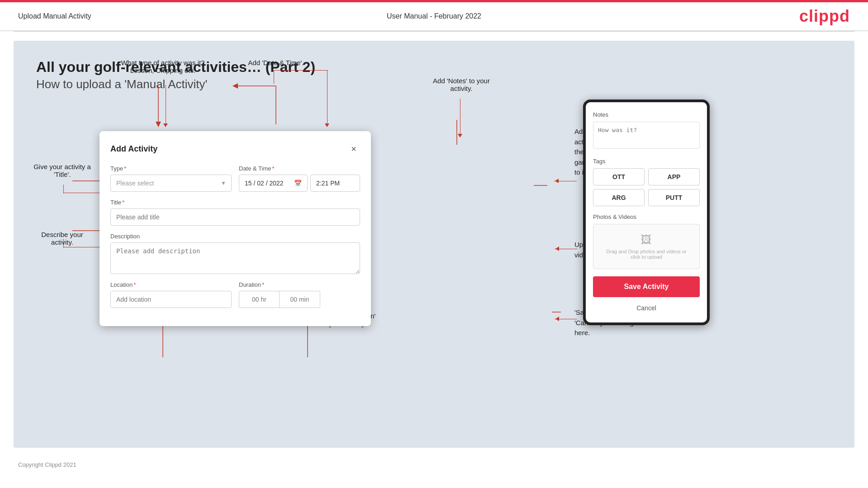  Describe the element at coordinates (646, 187) in the screenshot. I see `tags-grid: OTT APP ARG PUTT` at that location.